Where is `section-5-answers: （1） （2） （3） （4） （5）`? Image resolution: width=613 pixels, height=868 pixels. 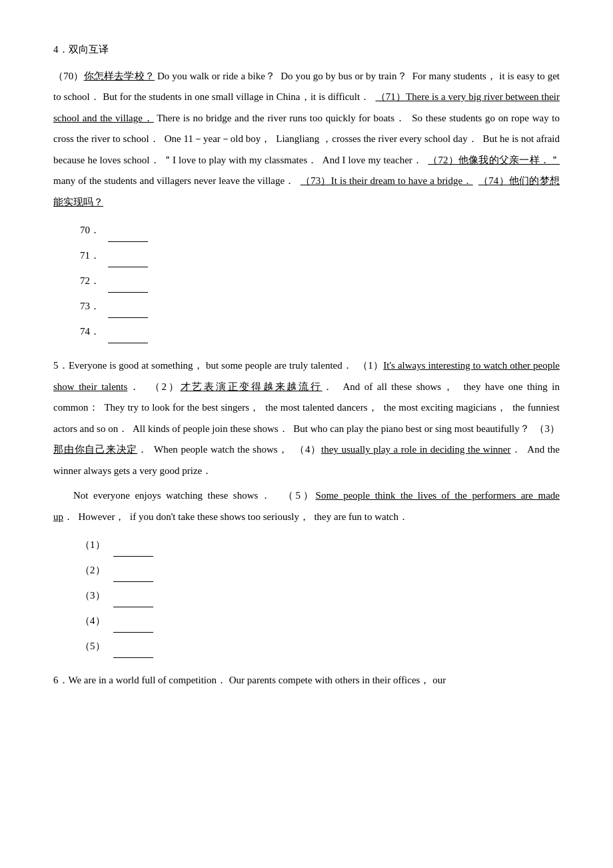
section-5-answers: （1） （2） （3） （4） （5） is located at coordinates (320, 595).